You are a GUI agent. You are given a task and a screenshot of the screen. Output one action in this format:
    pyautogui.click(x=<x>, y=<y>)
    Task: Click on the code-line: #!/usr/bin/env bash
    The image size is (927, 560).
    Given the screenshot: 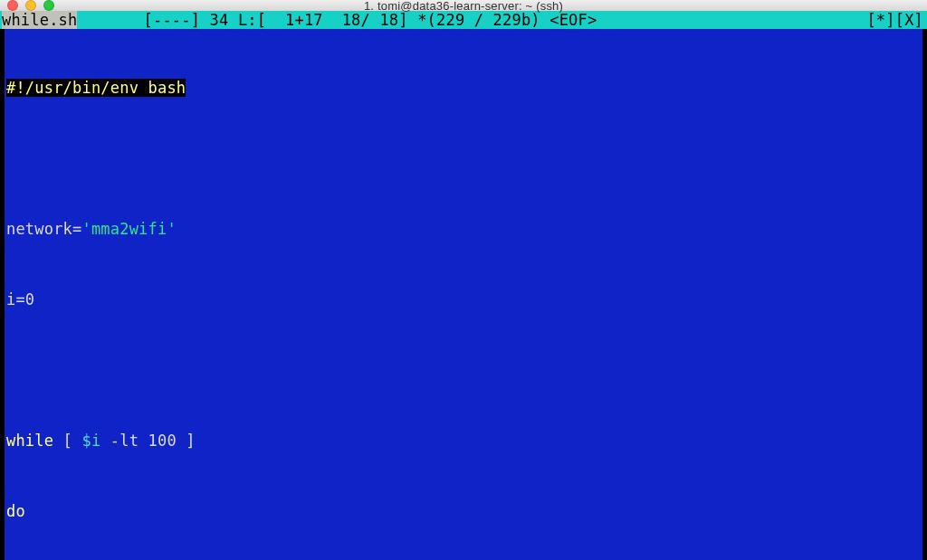 What is the action you would take?
    pyautogui.click(x=464, y=88)
    